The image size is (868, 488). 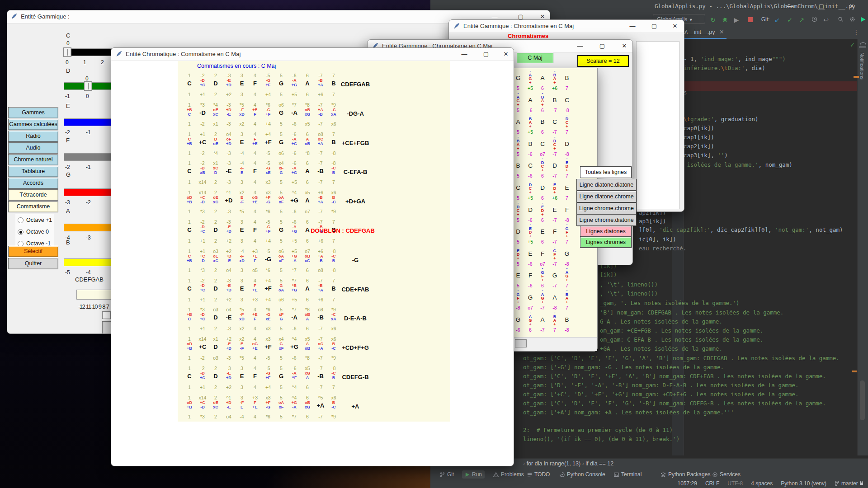 I want to click on stop-icon, so click(x=750, y=20).